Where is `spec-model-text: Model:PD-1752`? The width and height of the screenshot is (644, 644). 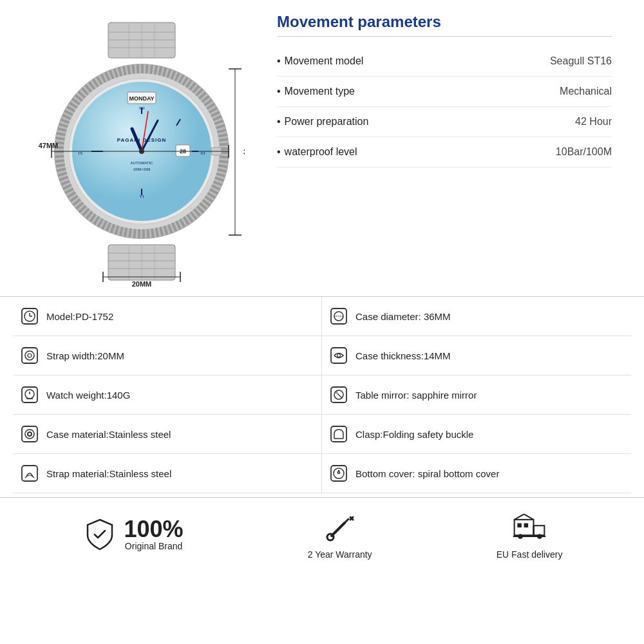
spec-model-text: Model:PD-1752 is located at coordinates (80, 317).